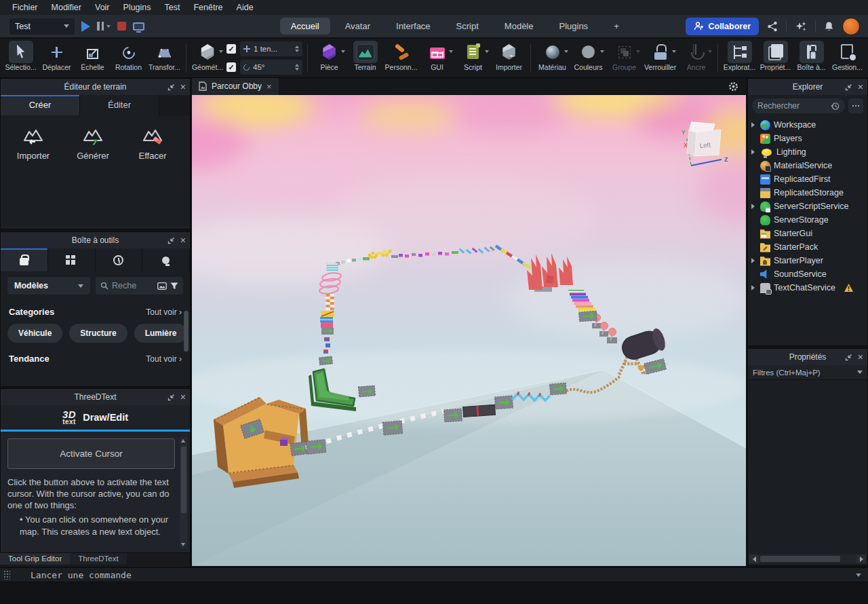  What do you see at coordinates (414, 26) in the screenshot?
I see `ribbon-tab: Interface` at bounding box center [414, 26].